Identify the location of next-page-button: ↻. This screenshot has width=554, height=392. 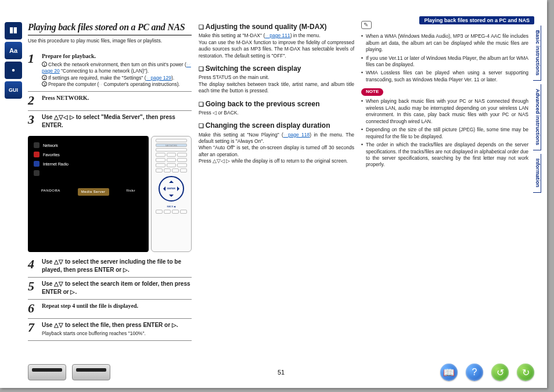
(526, 372).